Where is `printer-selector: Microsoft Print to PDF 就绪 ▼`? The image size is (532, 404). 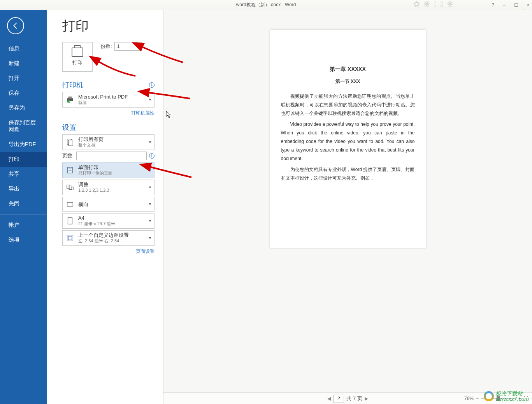 printer-selector: Microsoft Print to PDF 就绪 ▼ is located at coordinates (108, 100).